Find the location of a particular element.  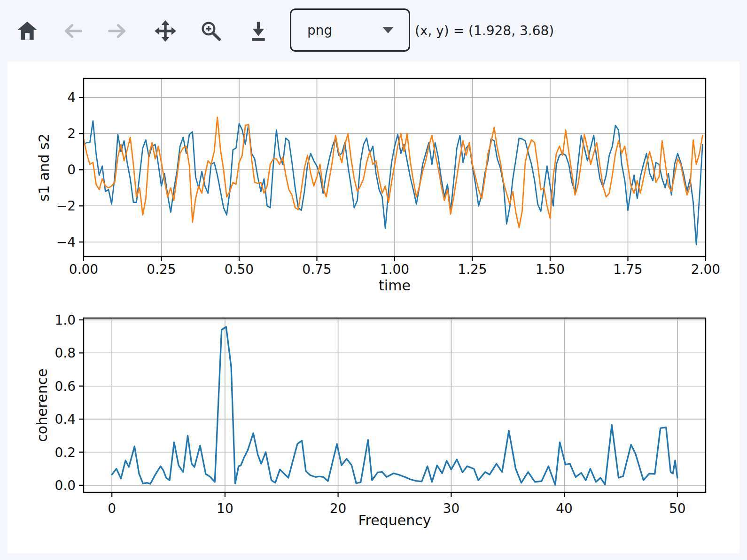

svg-text: 2 is located at coordinates (71, 133).